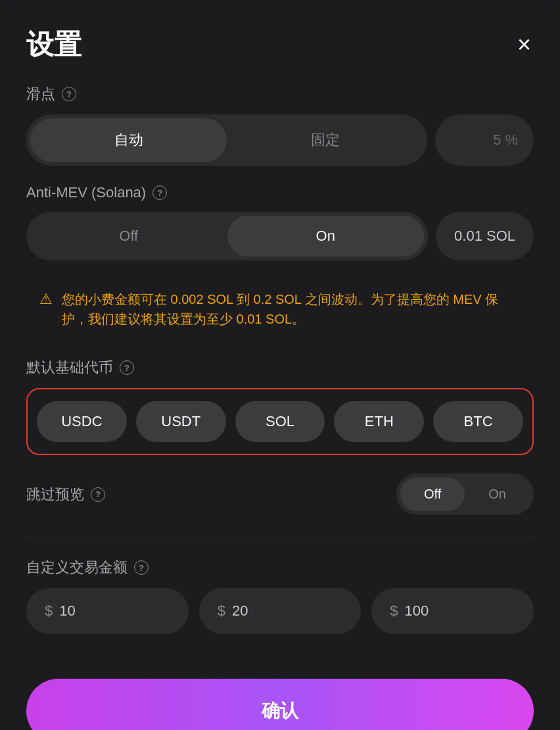  Describe the element at coordinates (280, 422) in the screenshot. I see `currency-btn-sol: SOL` at that location.